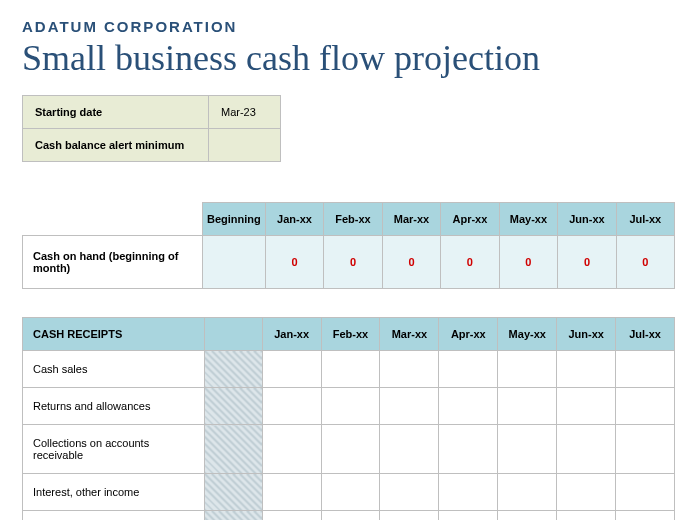 The height and width of the screenshot is (520, 675). I want to click on alert-min-value, so click(245, 146).